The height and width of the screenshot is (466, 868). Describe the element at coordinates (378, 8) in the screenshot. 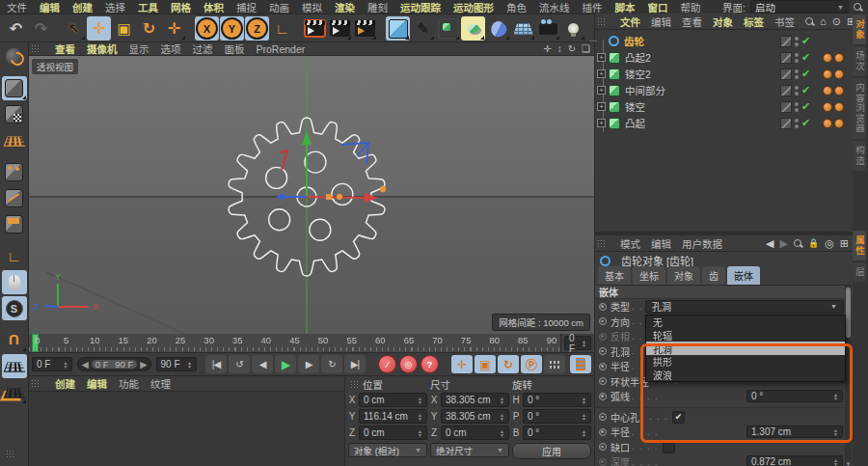

I see `menu-x: 雕刻` at that location.